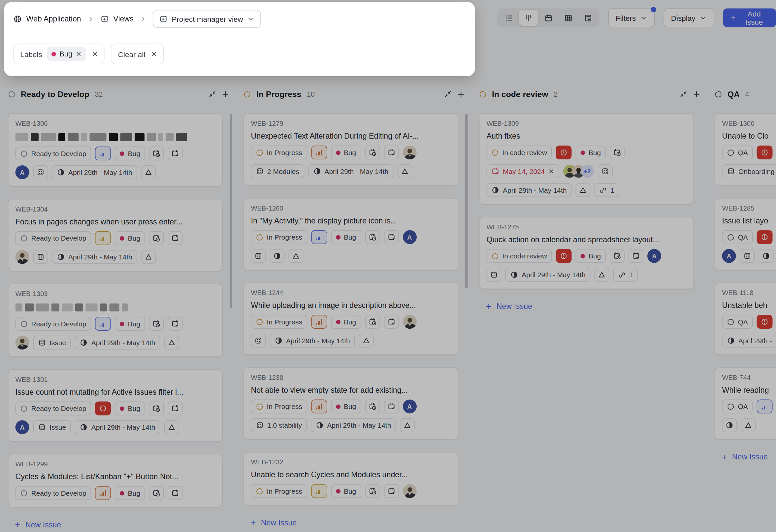 Image resolution: width=776 pixels, height=532 pixels. Describe the element at coordinates (31, 54) in the screenshot. I see `labels-filter-title: Labels` at that location.